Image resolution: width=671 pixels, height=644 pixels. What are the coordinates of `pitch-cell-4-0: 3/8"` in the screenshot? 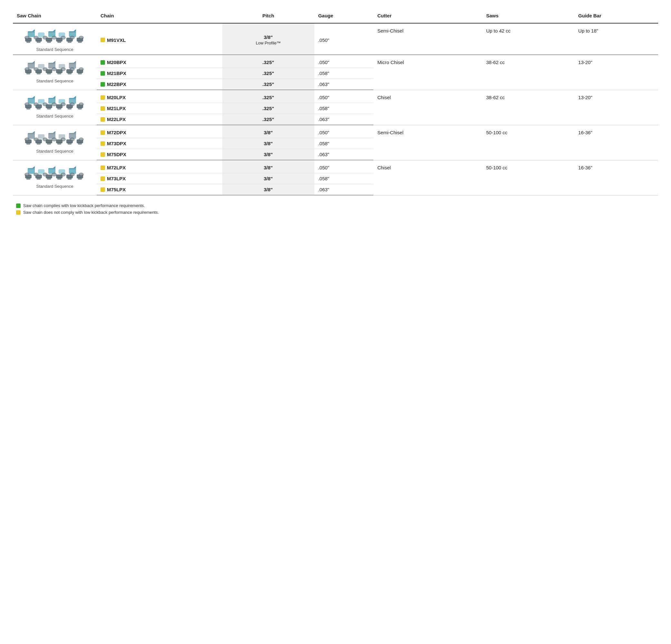 It's located at (268, 167).